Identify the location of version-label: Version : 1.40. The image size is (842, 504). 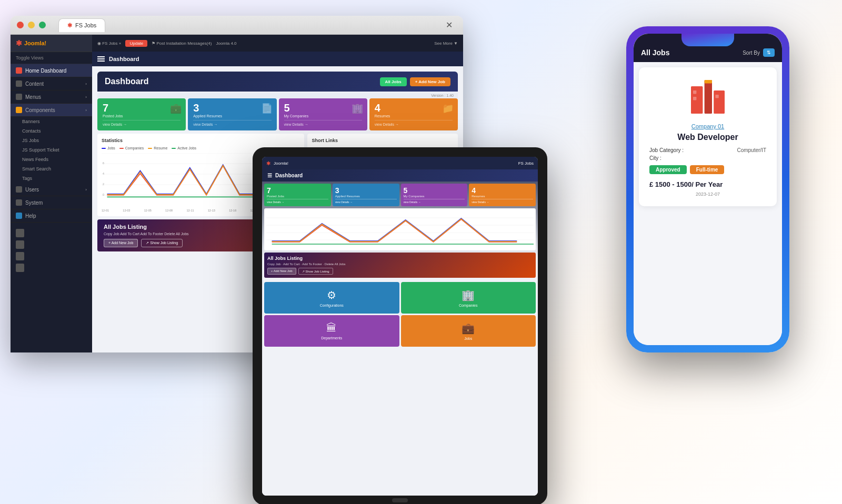
(278, 96).